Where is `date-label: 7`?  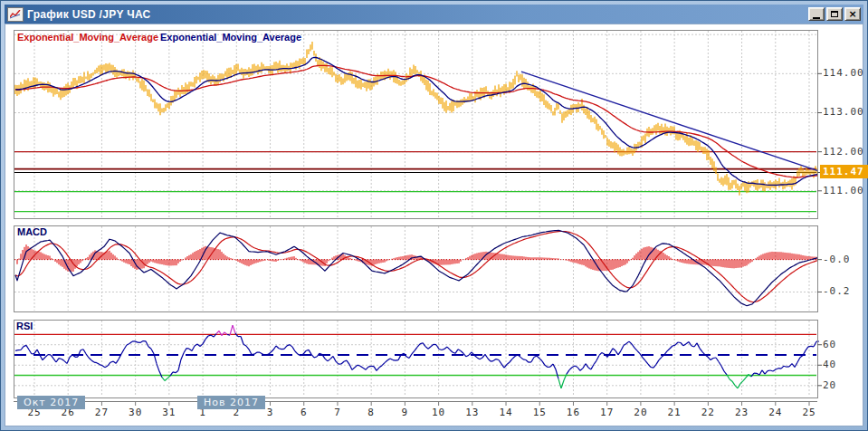 date-label: 7 is located at coordinates (338, 413).